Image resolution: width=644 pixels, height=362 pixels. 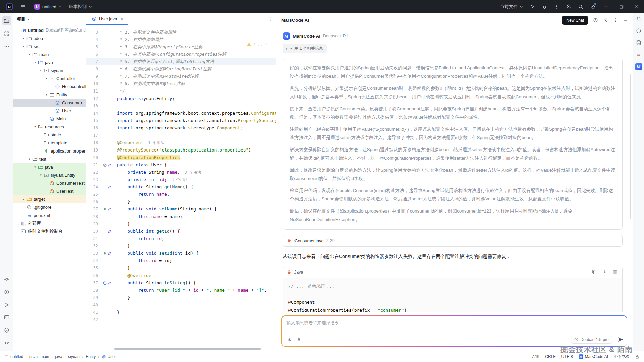 I want to click on tree-item-template: template, so click(x=50, y=143).